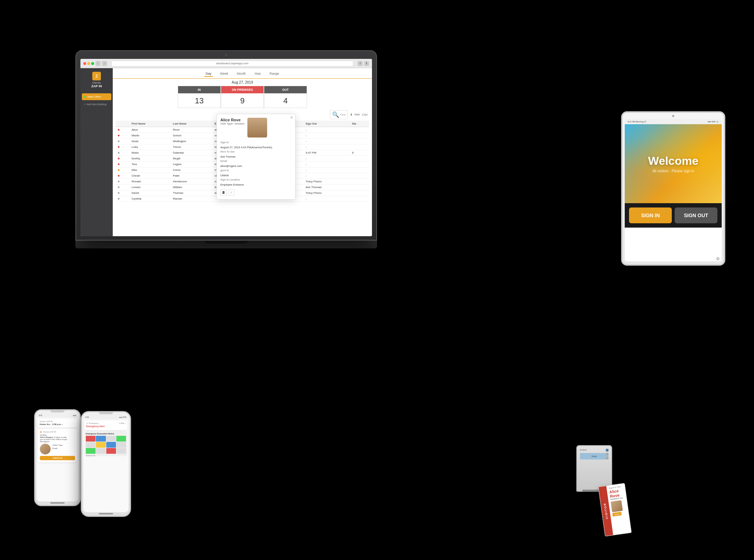 Image resolution: width=754 pixels, height=560 pixels. I want to click on col-status: Sta, so click(359, 124).